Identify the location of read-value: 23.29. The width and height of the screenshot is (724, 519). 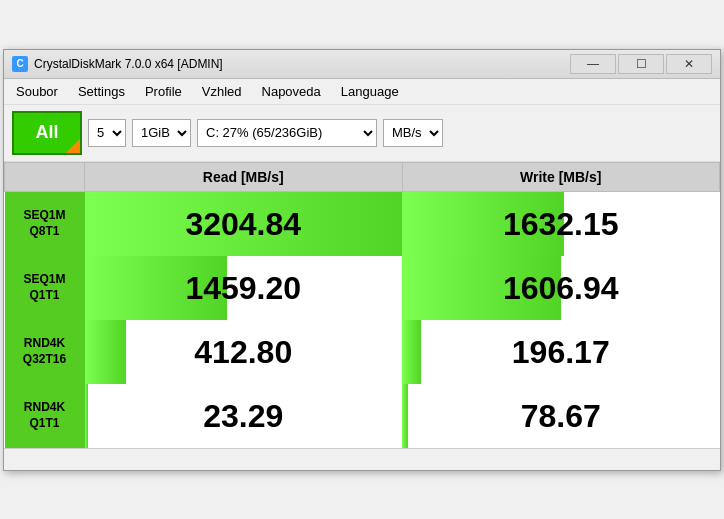
(244, 416).